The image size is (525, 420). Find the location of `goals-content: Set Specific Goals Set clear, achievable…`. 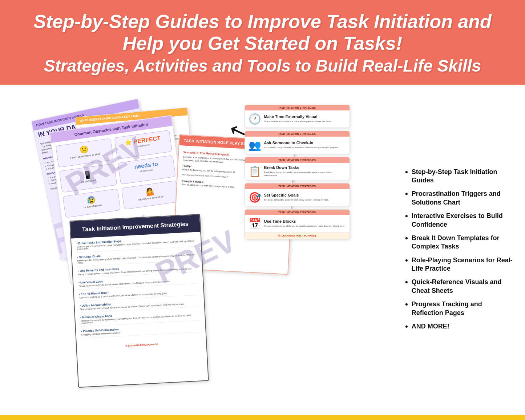

goals-content: Set Specific Goals Set clear, achievable… is located at coordinates (296, 197).